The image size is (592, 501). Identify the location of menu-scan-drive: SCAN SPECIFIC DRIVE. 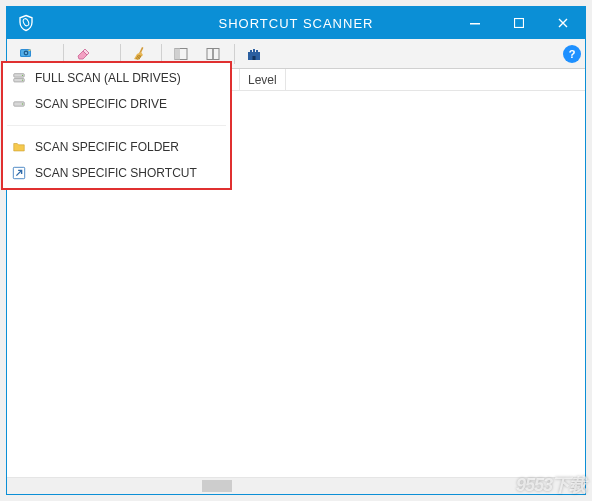
(116, 104).